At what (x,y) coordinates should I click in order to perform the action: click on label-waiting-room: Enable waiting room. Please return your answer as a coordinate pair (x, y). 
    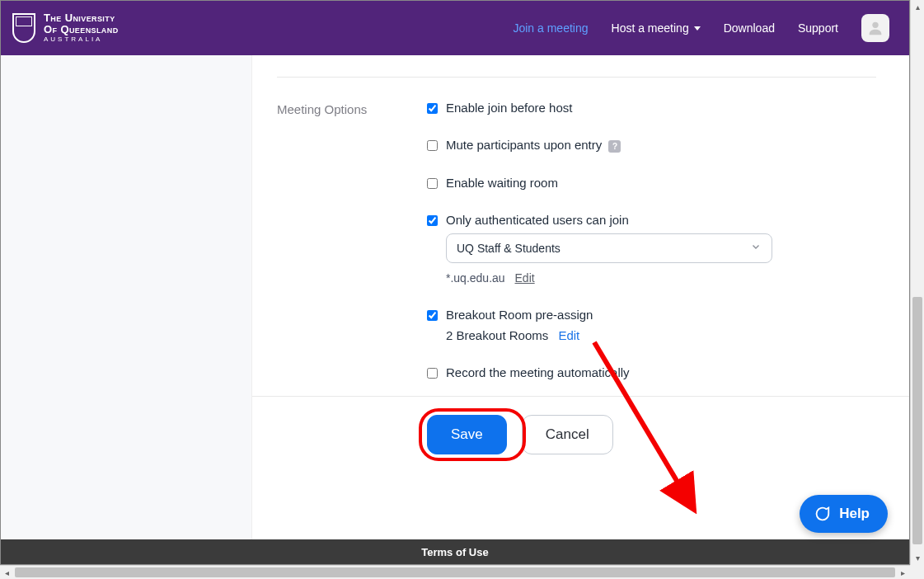
    Looking at the image, I should click on (502, 183).